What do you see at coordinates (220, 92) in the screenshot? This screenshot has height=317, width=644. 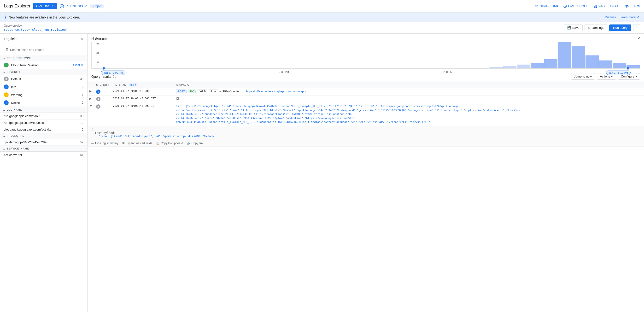 I see `summary-extra: ≡` at bounding box center [220, 92].